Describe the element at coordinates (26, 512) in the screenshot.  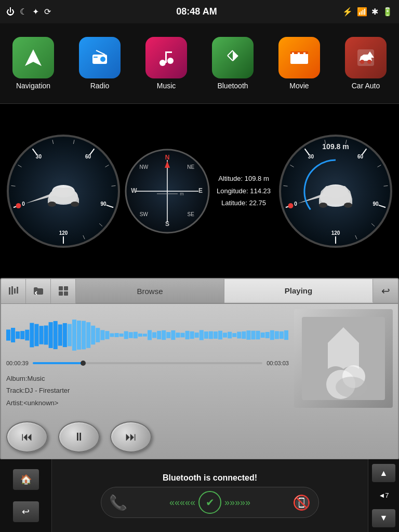
I see `back-button: ↩` at that location.